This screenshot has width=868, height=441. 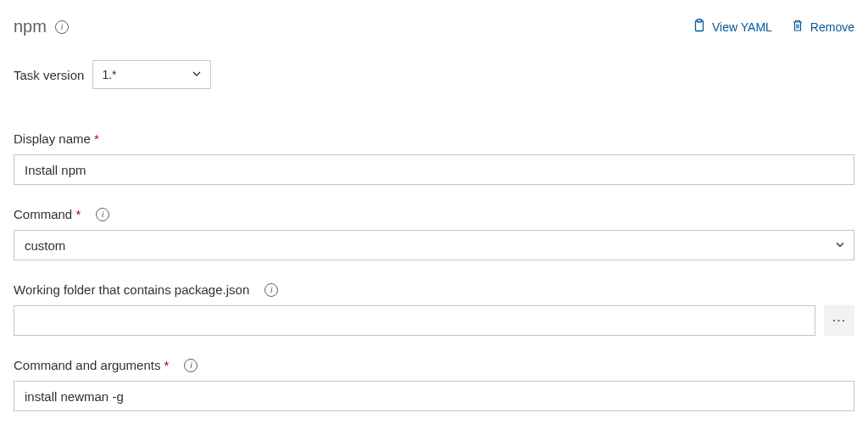 I want to click on clipboard-icon, so click(x=699, y=27).